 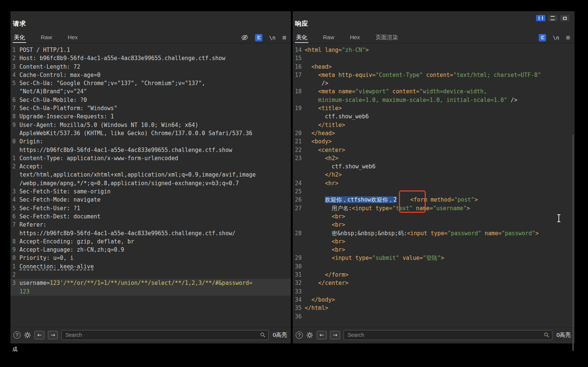 What do you see at coordinates (434, 75) in the screenshot?
I see `code-line: 17 <meta http-equiv="Content-Type" conte…` at bounding box center [434, 75].